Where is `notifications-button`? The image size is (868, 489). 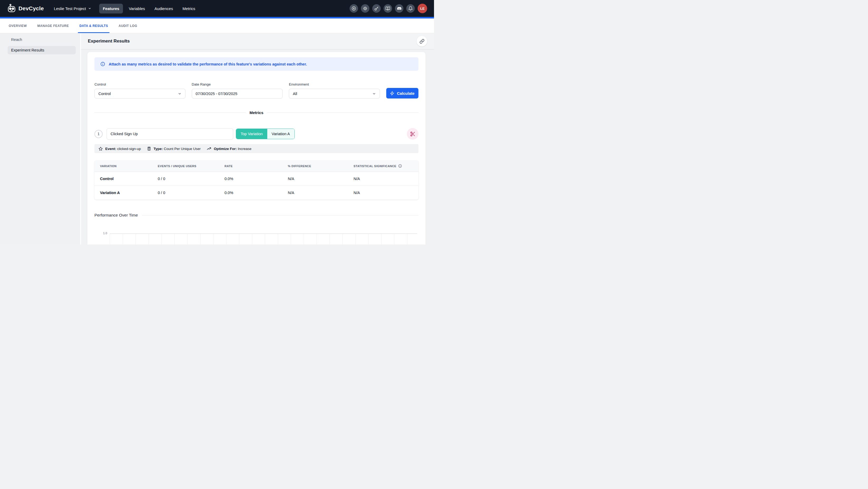
notifications-button is located at coordinates (410, 9).